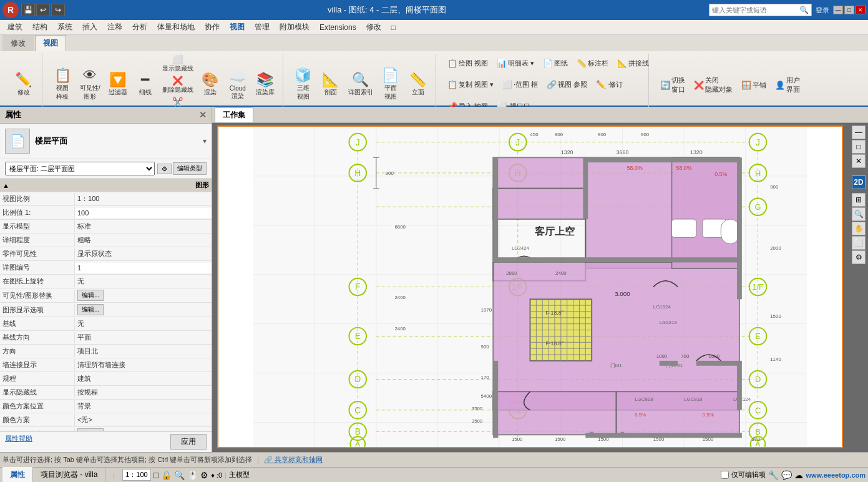 Image resolution: width=868 pixels, height=482 pixels. What do you see at coordinates (799, 475) in the screenshot?
I see `status-icon-7: ☁` at bounding box center [799, 475].